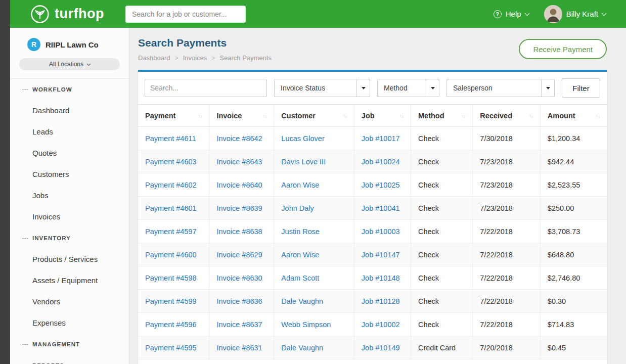  I want to click on cell-amount: $2,746.80, so click(573, 278).